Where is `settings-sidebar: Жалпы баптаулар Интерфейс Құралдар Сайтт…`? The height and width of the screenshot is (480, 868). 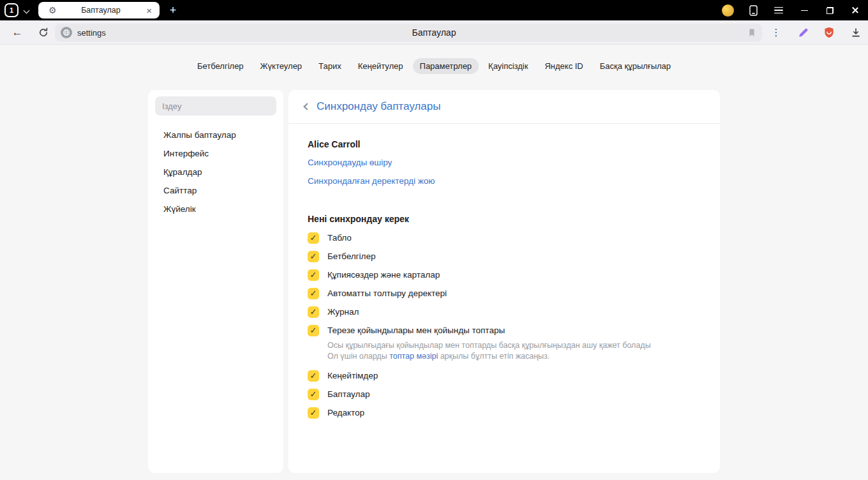 settings-sidebar: Жалпы баптаулар Интерфейс Құралдар Сайтт… is located at coordinates (216, 281).